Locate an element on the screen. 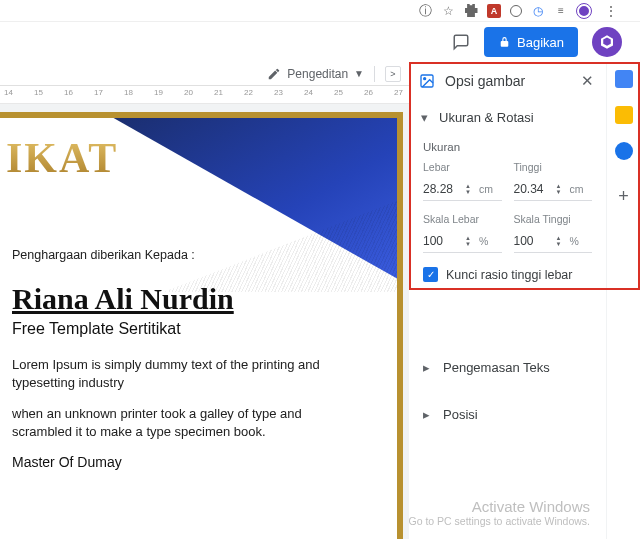  signer-title: Master Of Dumay is located at coordinates (198, 462).